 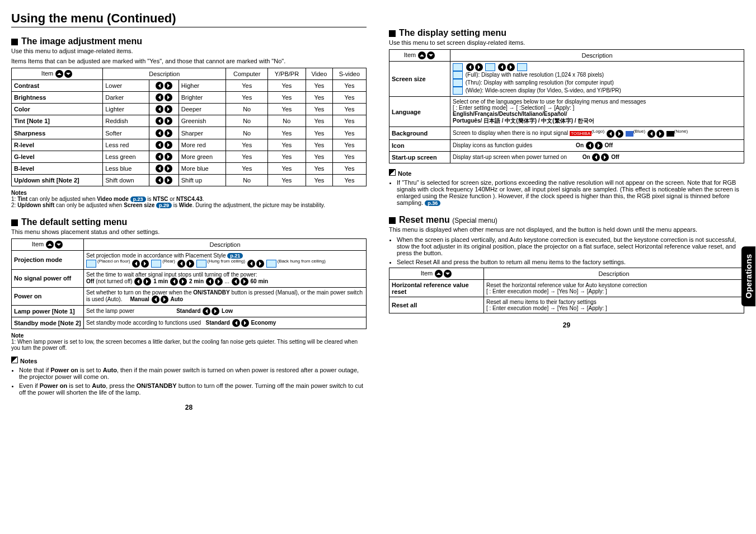 I want to click on page-ref-pill: p.36, so click(x=433, y=203).